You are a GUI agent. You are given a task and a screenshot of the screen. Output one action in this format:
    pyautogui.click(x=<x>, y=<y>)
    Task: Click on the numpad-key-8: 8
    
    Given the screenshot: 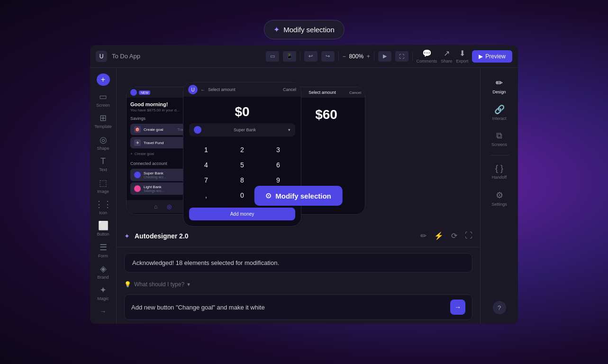 What is the action you would take?
    pyautogui.click(x=242, y=180)
    